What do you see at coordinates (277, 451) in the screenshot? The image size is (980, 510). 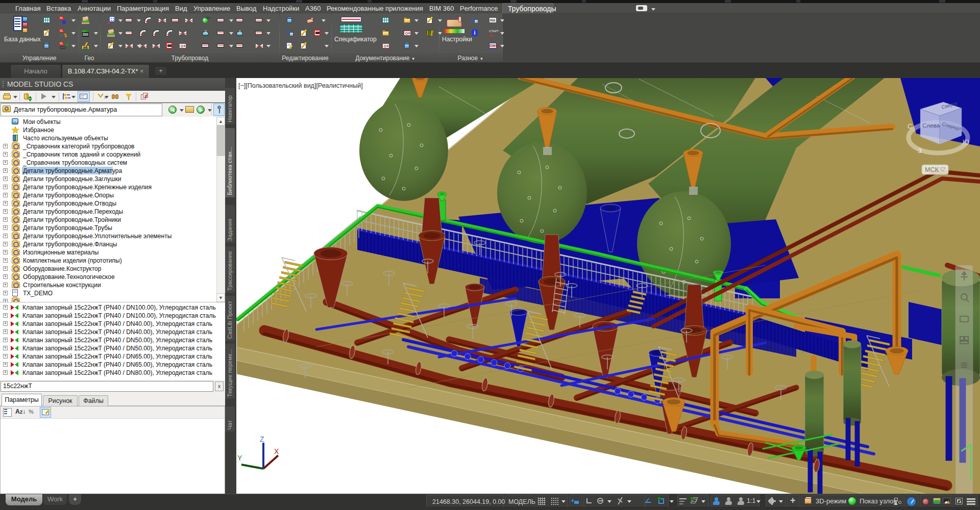 I see `svg-text: X` at bounding box center [277, 451].